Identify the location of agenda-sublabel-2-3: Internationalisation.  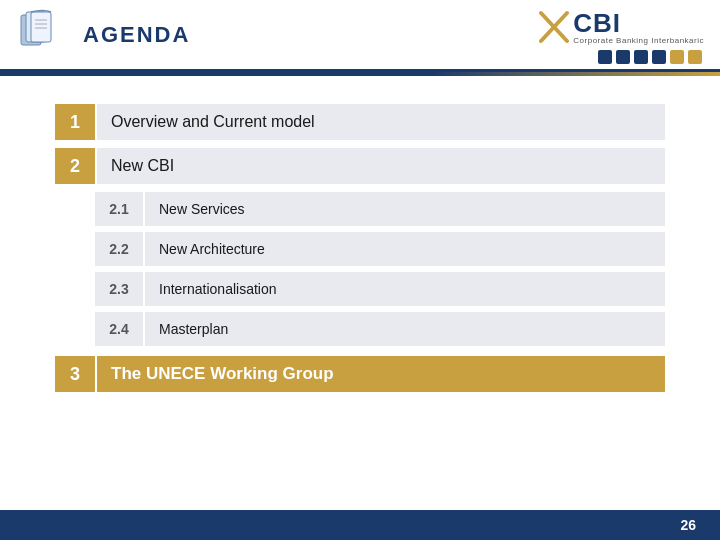
(405, 289).